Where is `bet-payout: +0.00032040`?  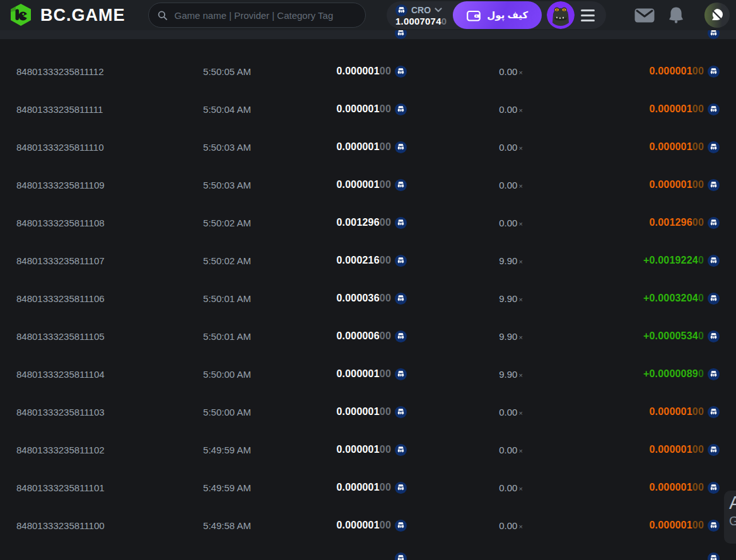 bet-payout: +0.00032040 is located at coordinates (674, 298).